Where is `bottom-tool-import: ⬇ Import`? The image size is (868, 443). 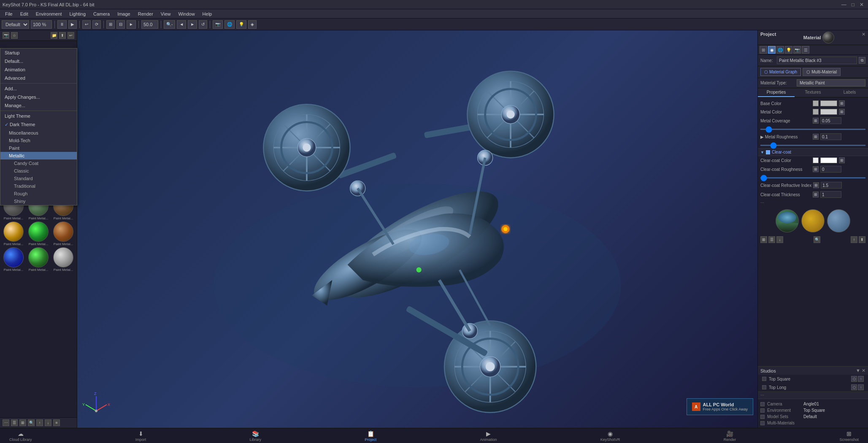
bottom-tool-import: ⬇ Import is located at coordinates (141, 436).